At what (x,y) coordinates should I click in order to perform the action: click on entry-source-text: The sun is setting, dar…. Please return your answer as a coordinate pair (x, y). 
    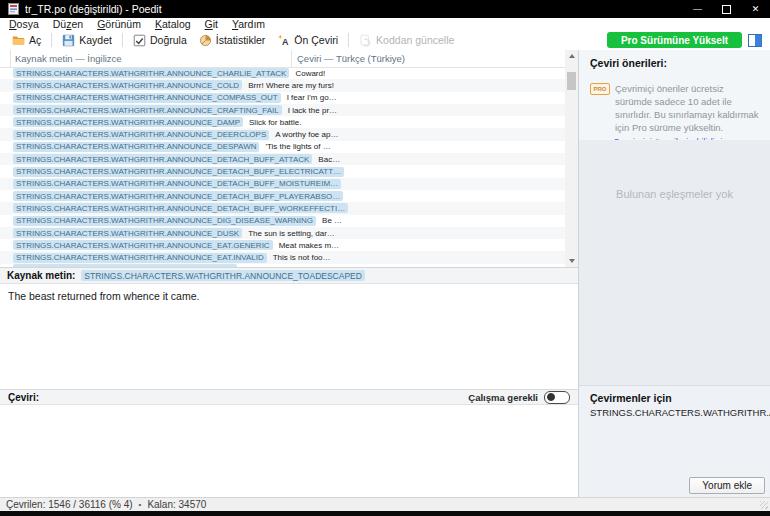
    Looking at the image, I should click on (292, 234).